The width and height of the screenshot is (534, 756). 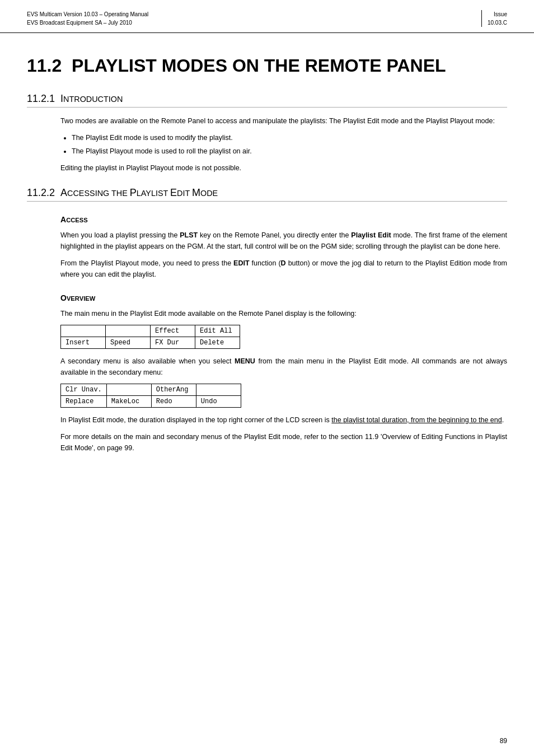 What do you see at coordinates (284, 420) in the screenshot?
I see `overview-para3: In Playlist Edit mode, the duration disp…` at bounding box center [284, 420].